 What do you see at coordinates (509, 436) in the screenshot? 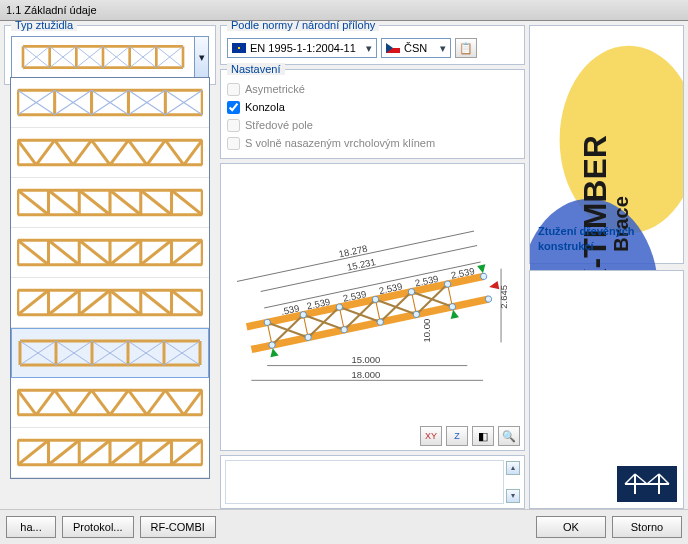
I see `zoom-button: 🔍` at bounding box center [509, 436].